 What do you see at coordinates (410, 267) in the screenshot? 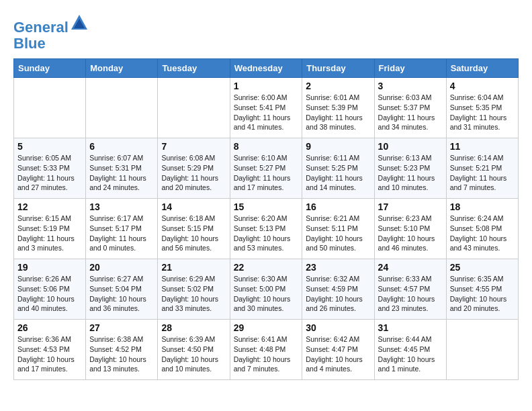
I see `day-number: 24` at bounding box center [410, 267].